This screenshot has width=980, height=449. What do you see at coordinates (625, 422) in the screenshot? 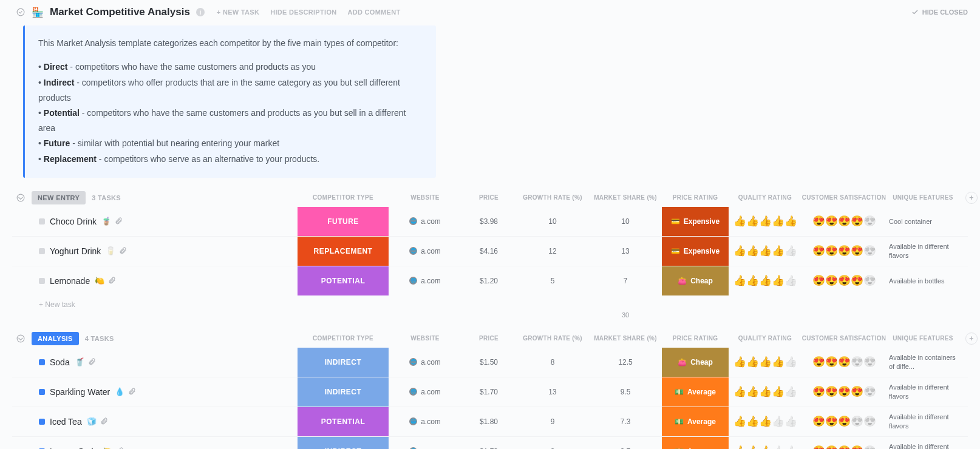
I see `market-share-cell: 7.3` at bounding box center [625, 422].